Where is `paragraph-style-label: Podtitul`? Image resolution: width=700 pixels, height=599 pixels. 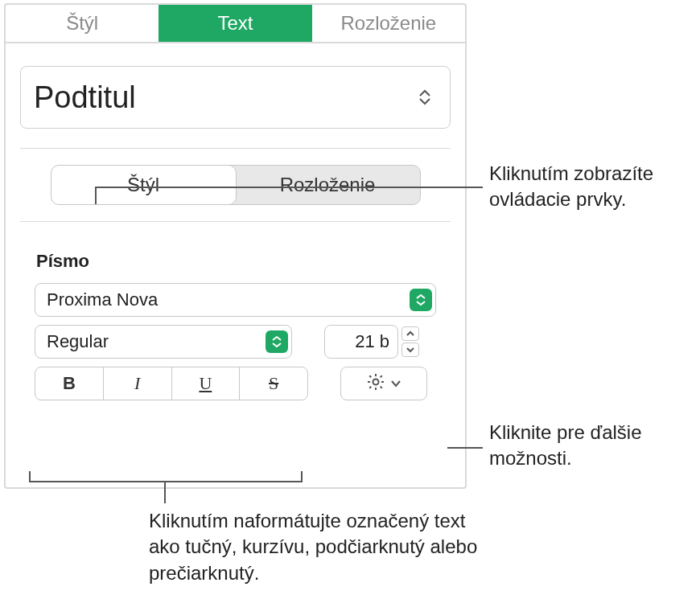 paragraph-style-label: Podtitul is located at coordinates (85, 98).